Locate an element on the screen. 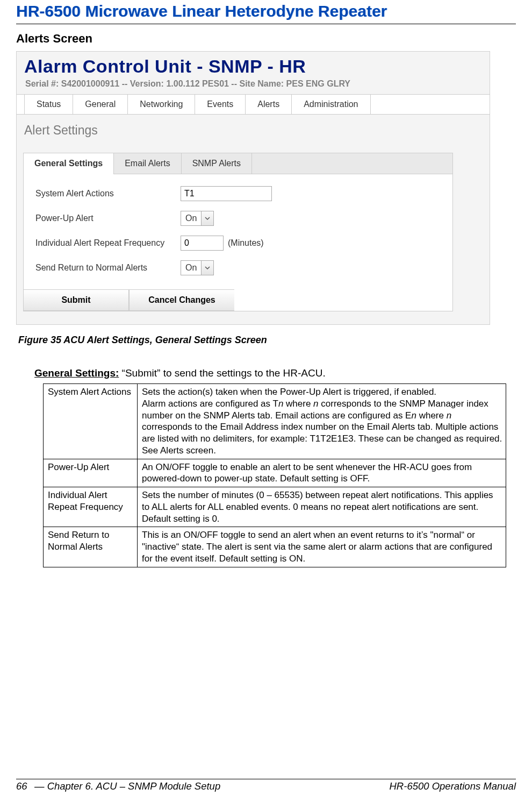 The image size is (532, 803). subtab-email-alerts: Email Alerts is located at coordinates (147, 164).